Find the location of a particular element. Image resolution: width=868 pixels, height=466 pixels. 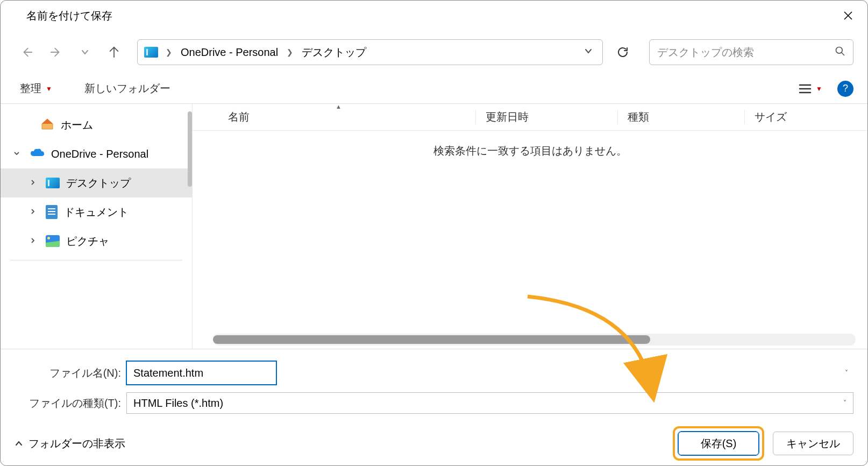

column-header-size: サイズ is located at coordinates (806, 117).